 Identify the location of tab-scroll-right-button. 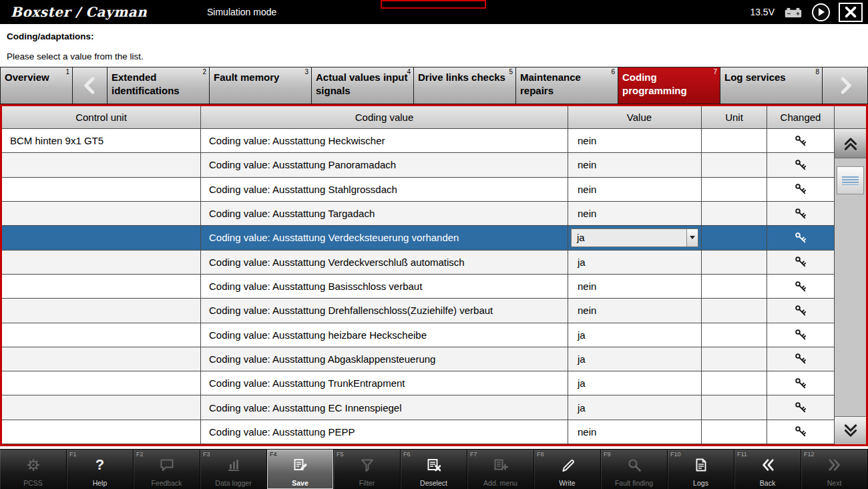
(845, 86).